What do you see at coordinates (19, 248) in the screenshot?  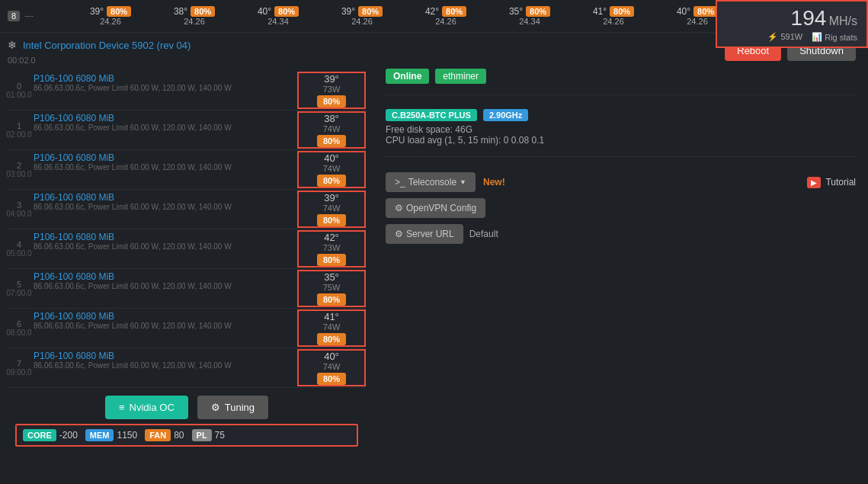 I see `gpu-index-4: 4 05:00.0` at bounding box center [19, 248].